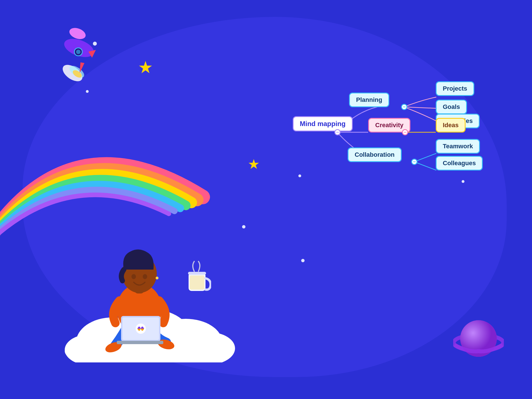 This screenshot has width=532, height=399. Describe the element at coordinates (369, 100) in the screenshot. I see `mindmap-planning: Planning` at that location.